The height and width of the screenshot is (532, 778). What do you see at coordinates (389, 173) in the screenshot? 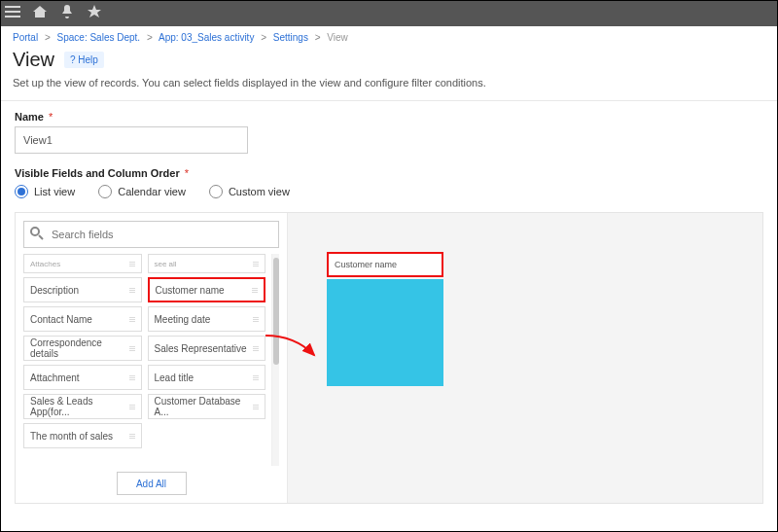
I see `visible-fields-label: Visible Fields and Column Order *` at bounding box center [389, 173].